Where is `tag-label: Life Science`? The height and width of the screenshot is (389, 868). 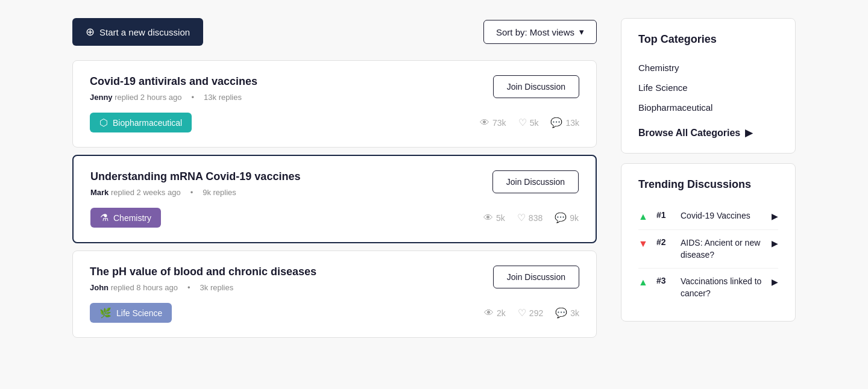 tag-label: Life Science is located at coordinates (139, 313).